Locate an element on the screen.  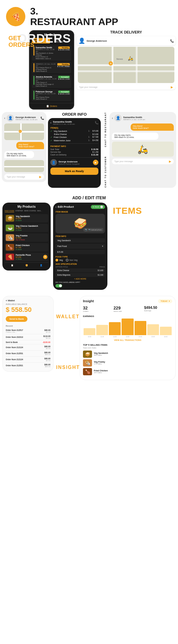
back-icon: ‹ is located at coordinates (112, 118).